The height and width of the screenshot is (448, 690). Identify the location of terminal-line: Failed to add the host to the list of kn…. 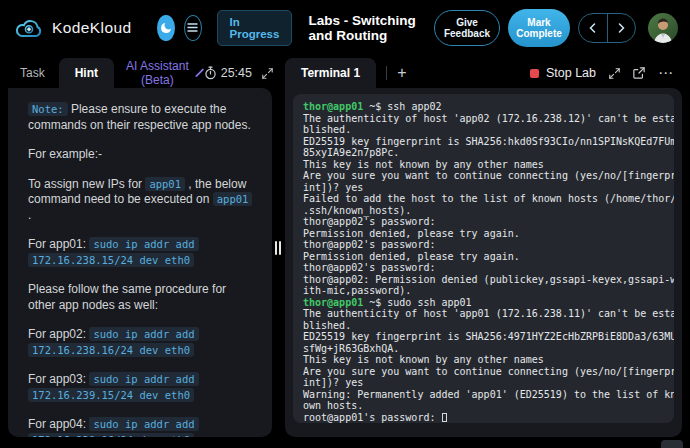
(484, 199).